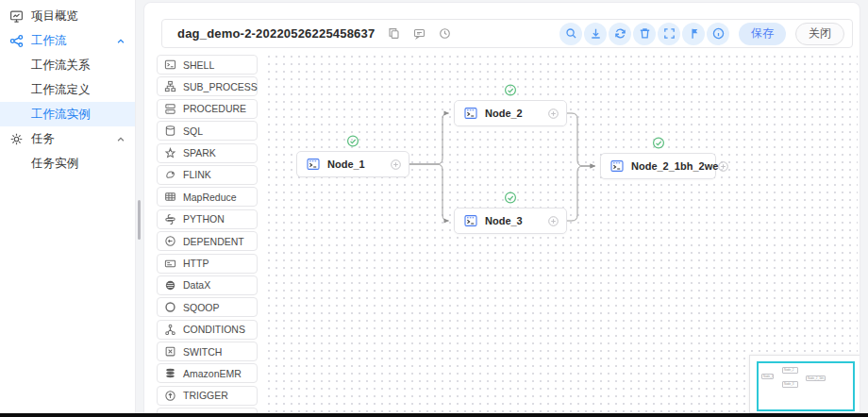 The height and width of the screenshot is (417, 868). I want to click on sql-icon, so click(170, 130).